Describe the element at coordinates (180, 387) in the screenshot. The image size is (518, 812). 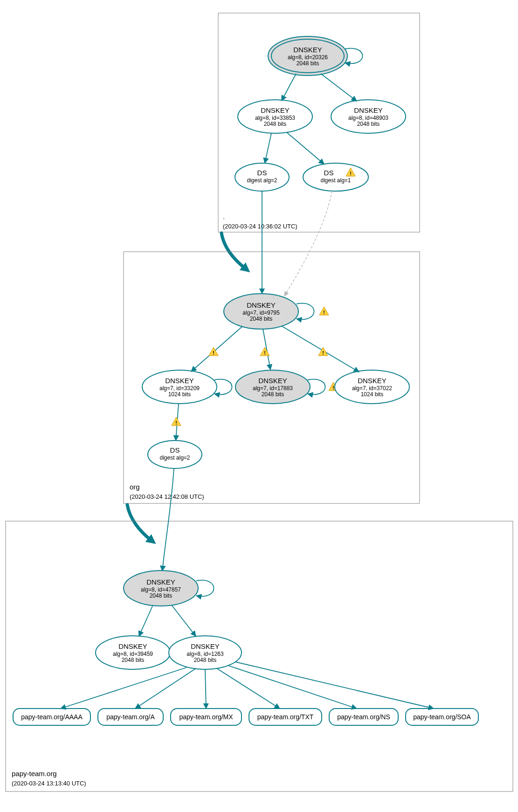
I see `node-org-k1: DNSKEY alg=7, id=33209 1024 bits` at that location.